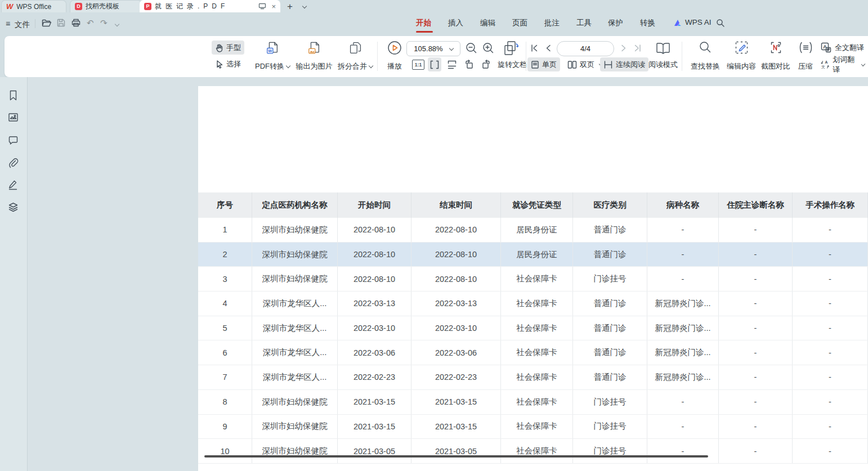 Image resolution: width=868 pixels, height=471 pixels. I want to click on split-merge-button: 拆分合并, so click(355, 56).